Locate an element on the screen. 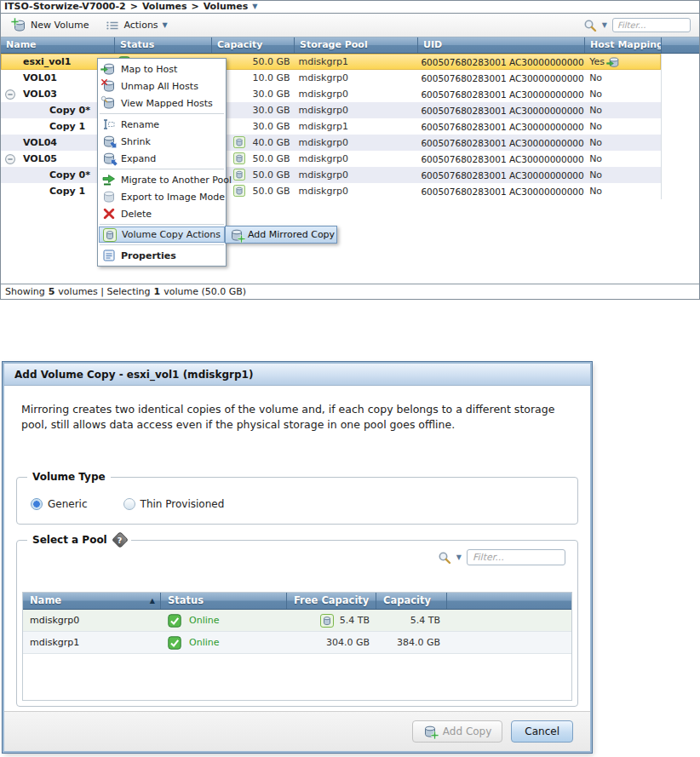 This screenshot has width=700, height=757. new-volume-icon is located at coordinates (20, 26).